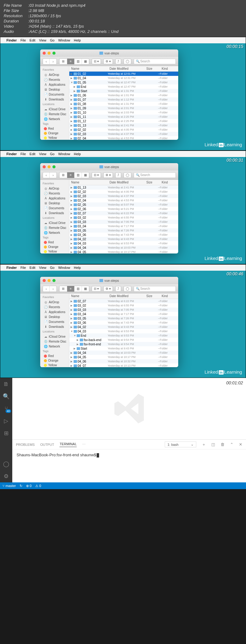 The image size is (246, 644). I want to click on forward-button: ›, so click(53, 175).